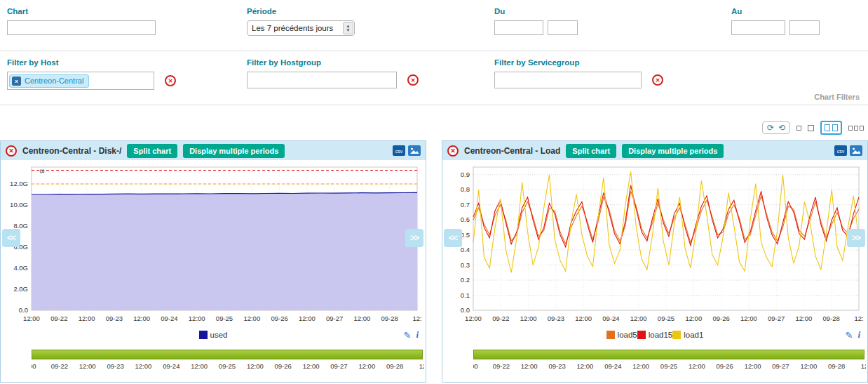 Image resolution: width=868 pixels, height=384 pixels. Describe the element at coordinates (466, 250) in the screenshot. I see `svg-text: 0.4` at that location.